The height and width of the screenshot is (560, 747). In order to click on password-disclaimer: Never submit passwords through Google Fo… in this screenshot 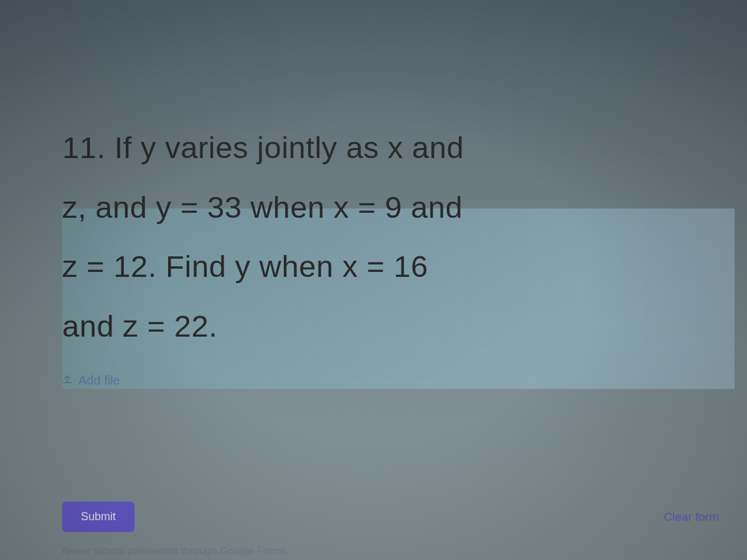, I will do `click(176, 551)`.